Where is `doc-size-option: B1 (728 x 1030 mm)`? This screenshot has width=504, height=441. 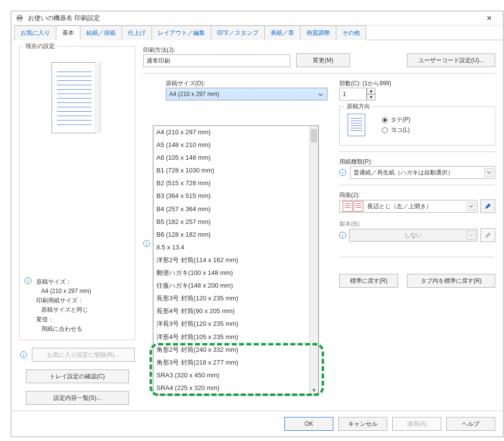
doc-size-option: B1 (728 x 1030 mm) is located at coordinates (231, 171).